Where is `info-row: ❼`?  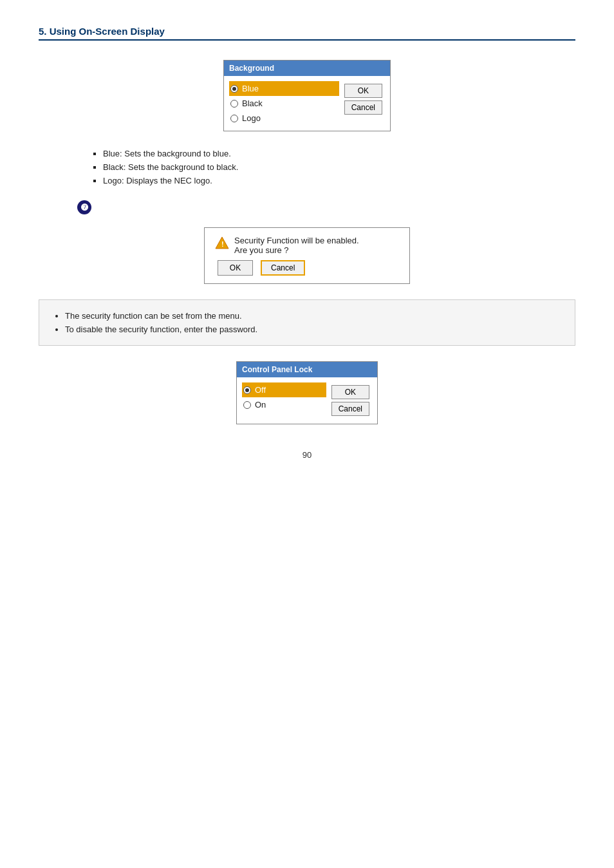
info-row: ❼ is located at coordinates (326, 207).